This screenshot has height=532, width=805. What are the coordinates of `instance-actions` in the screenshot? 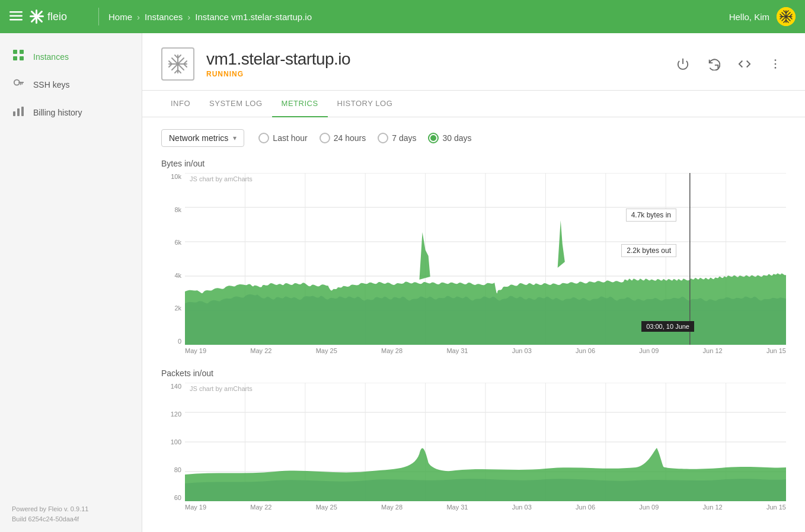 It's located at (729, 64).